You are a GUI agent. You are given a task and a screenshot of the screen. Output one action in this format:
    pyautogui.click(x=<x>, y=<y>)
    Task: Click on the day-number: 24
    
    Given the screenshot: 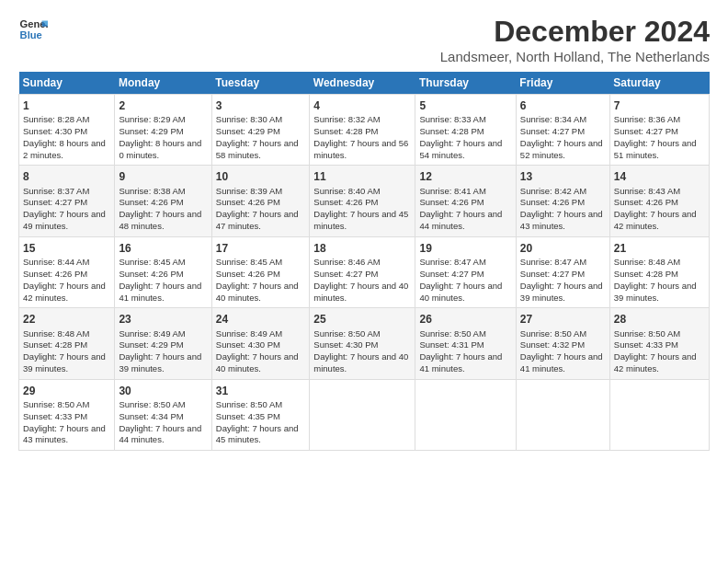 What is the action you would take?
    pyautogui.click(x=261, y=319)
    